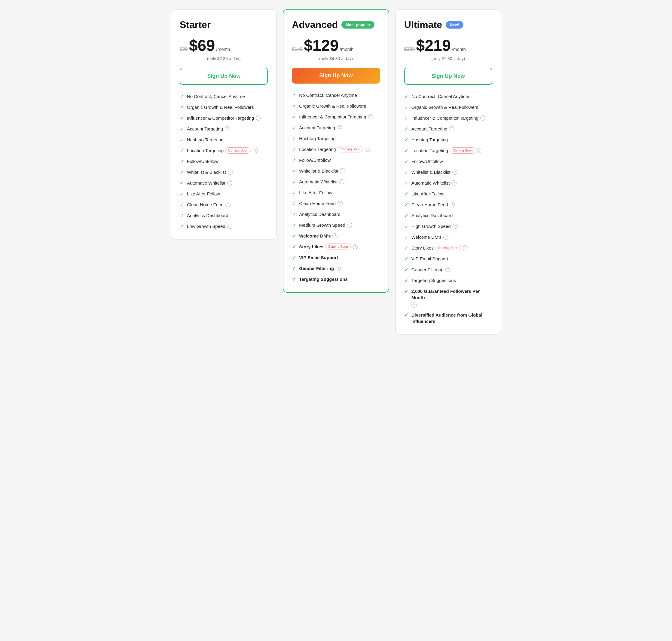 The image size is (672, 641). I want to click on feature-label: Analytics Dashboard, so click(208, 215).